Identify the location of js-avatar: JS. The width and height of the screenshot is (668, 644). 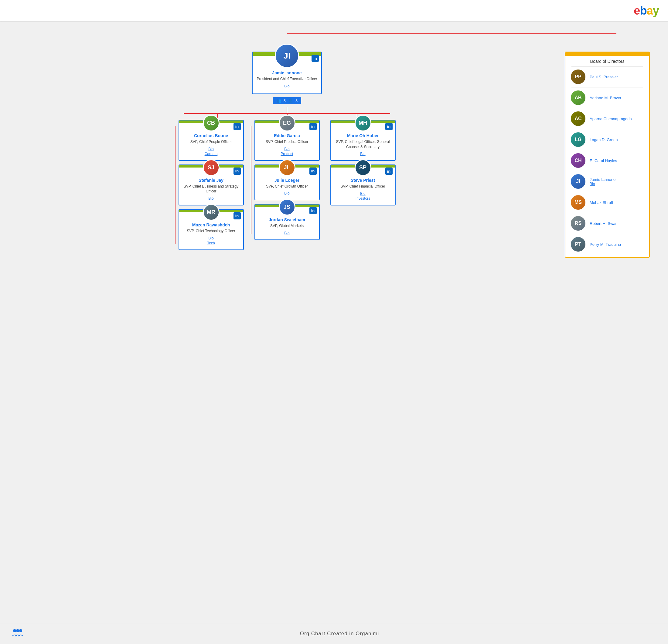
(287, 207).